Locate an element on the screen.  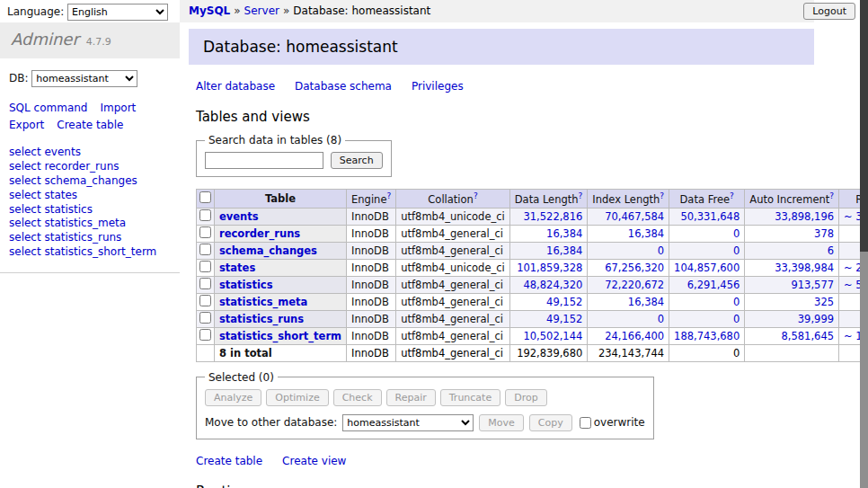
scrollbar-thumb is located at coordinates (864, 126).